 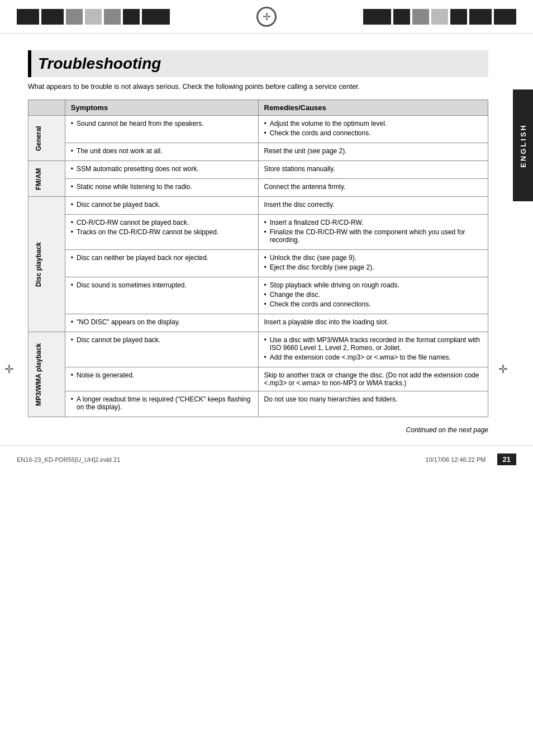 What do you see at coordinates (258, 233) in the screenshot?
I see `table-row: CD-R/CD-RW cannot be played back. Tracks…` at bounding box center [258, 233].